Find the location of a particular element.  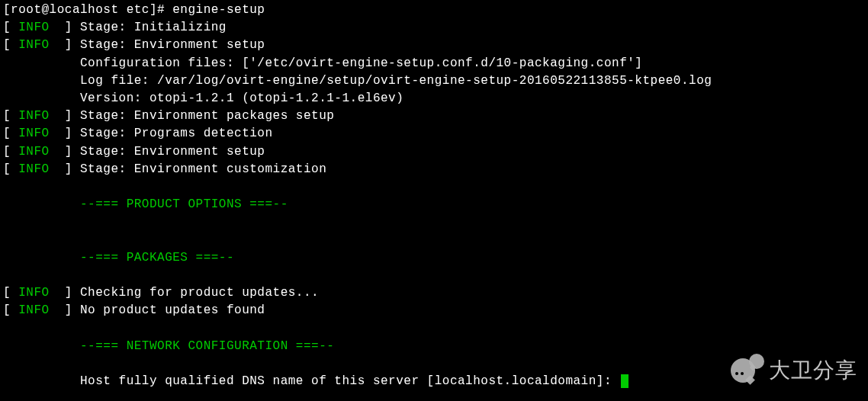

watermark-text: 大卫分享 is located at coordinates (813, 371).